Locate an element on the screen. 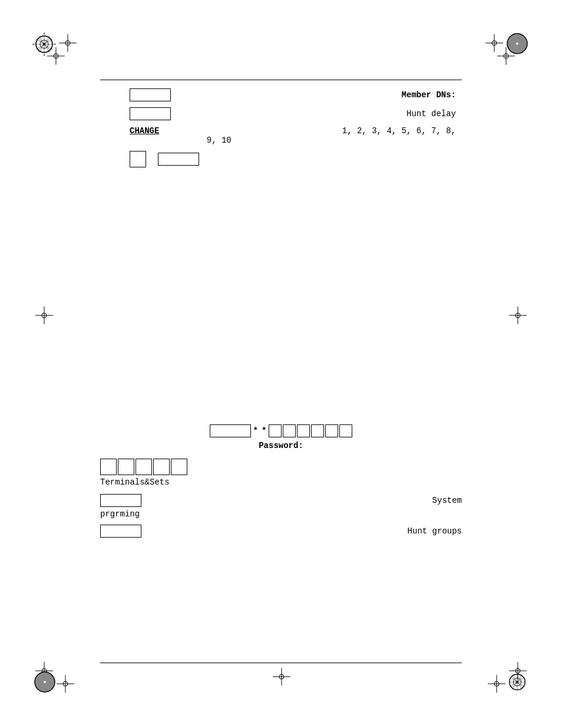 The height and width of the screenshot is (728, 562). hunt-groups-row: Hunt groups is located at coordinates (281, 531).